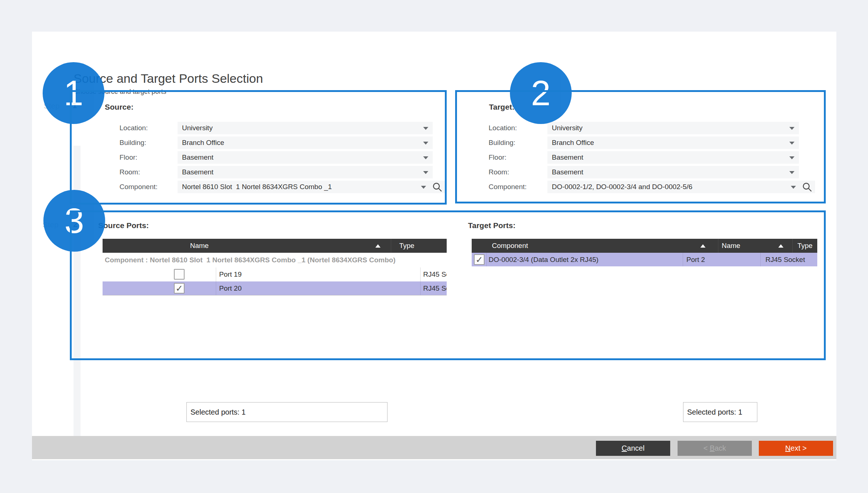 The height and width of the screenshot is (493, 868). I want to click on target-location-dropdown: University, so click(673, 128).